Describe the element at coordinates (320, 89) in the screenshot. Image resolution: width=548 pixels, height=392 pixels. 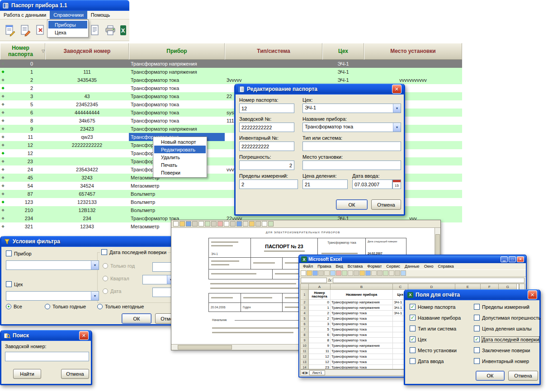
I see `edit-dialog-titlebar: Редактирование паспорта ✕` at that location.